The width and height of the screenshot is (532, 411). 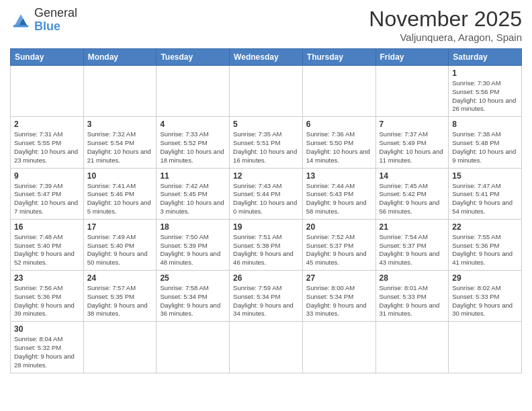 What do you see at coordinates (412, 142) in the screenshot?
I see `table-row: 7Sunrise: 7:37 AM Sunset: 5:49 PM Daylig…` at bounding box center [412, 142].